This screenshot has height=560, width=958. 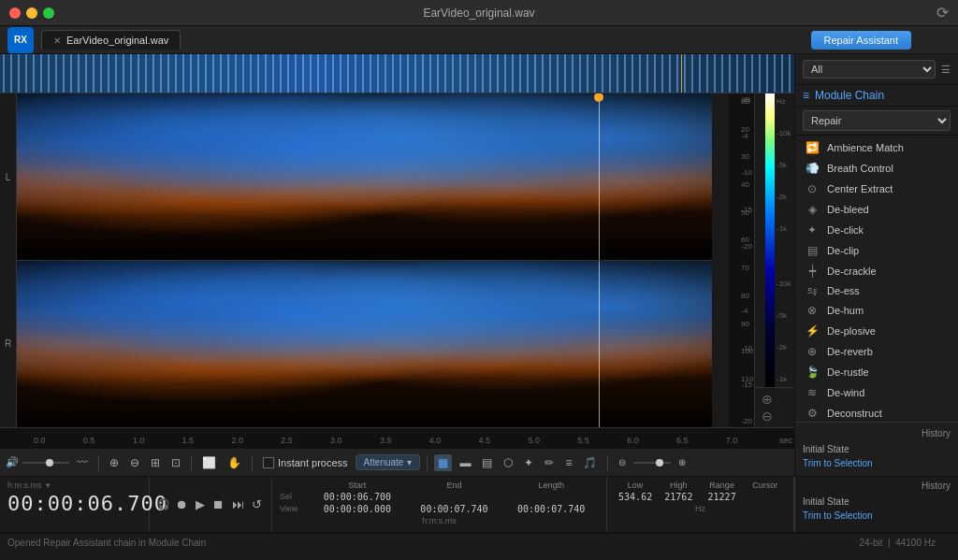 I want to click on history-right-trim: Trim to Selection, so click(x=877, y=516).